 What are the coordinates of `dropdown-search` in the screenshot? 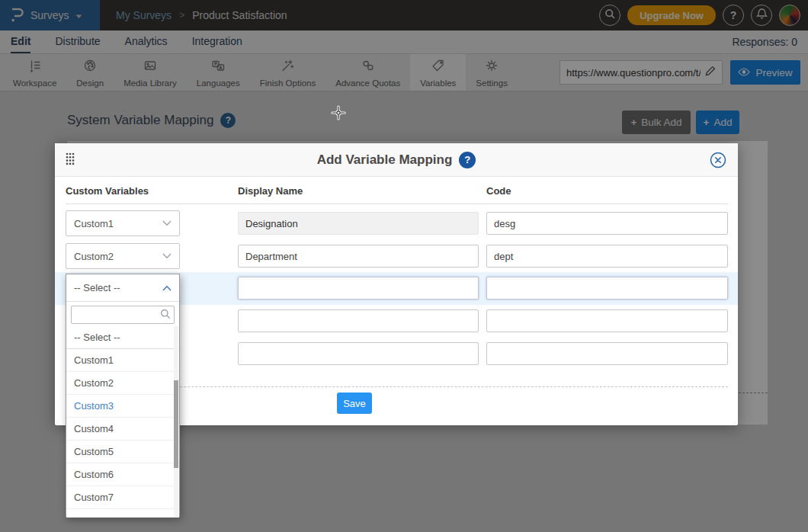 It's located at (123, 314).